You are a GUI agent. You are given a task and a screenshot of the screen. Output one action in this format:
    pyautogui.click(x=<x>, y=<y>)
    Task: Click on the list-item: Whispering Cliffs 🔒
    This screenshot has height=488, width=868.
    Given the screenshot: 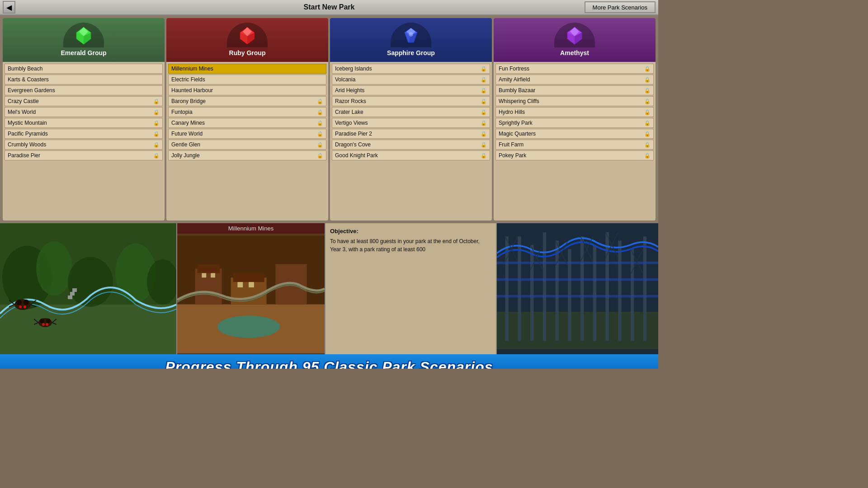 What is the action you would take?
    pyautogui.click(x=575, y=101)
    